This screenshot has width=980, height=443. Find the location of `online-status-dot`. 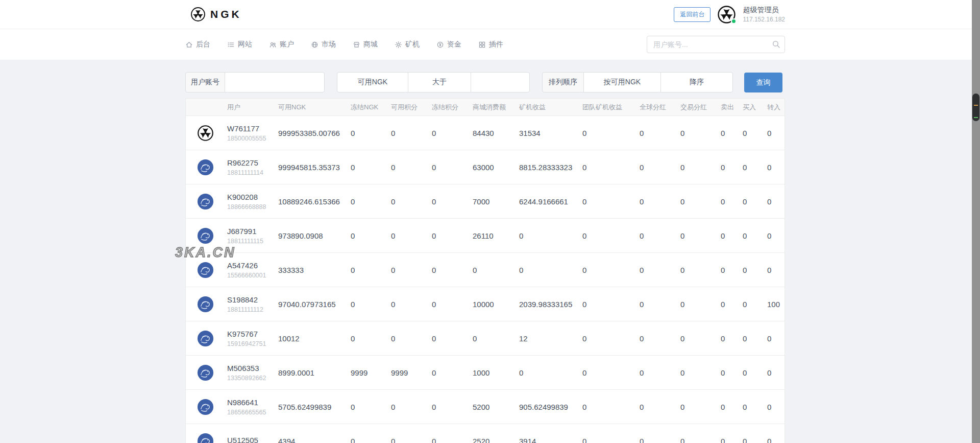

online-status-dot is located at coordinates (734, 21).